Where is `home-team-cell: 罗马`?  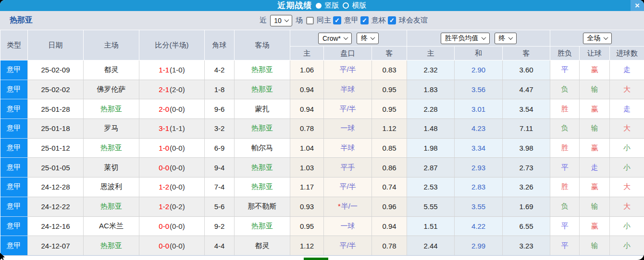
home-team-cell: 罗马 is located at coordinates (111, 129).